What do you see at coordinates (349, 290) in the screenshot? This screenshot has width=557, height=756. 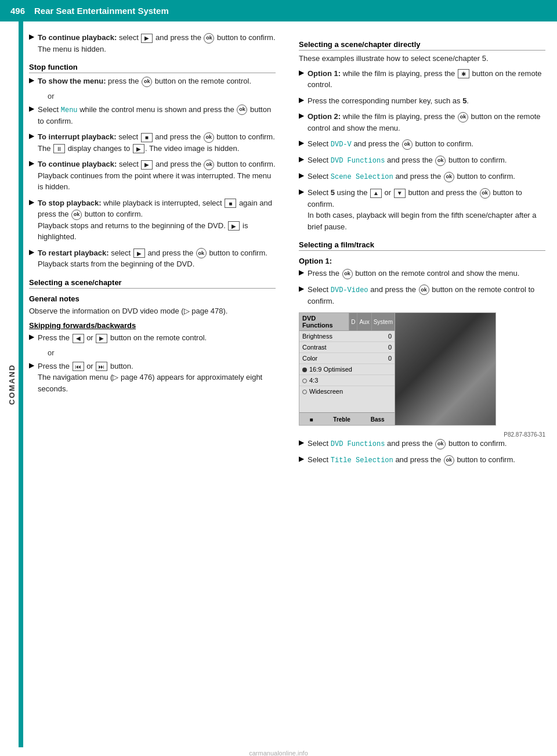 I see `dvd-video-colored: DVD-Video` at bounding box center [349, 290].